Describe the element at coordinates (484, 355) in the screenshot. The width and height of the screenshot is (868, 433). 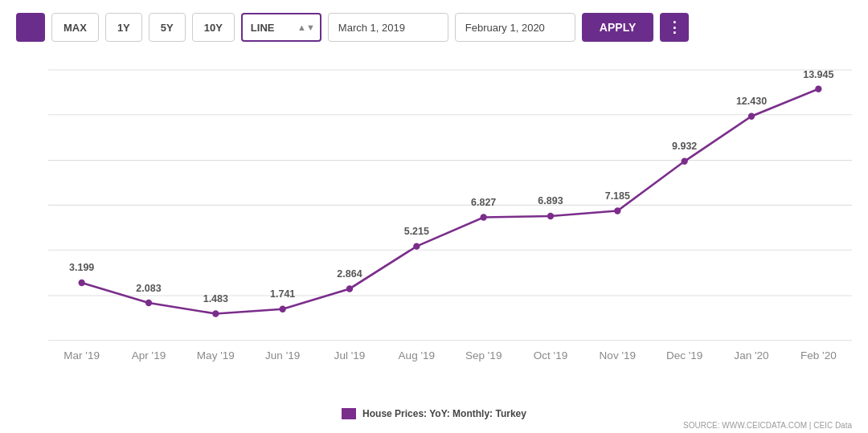
I see `svg-text: Sep '19` at that location.